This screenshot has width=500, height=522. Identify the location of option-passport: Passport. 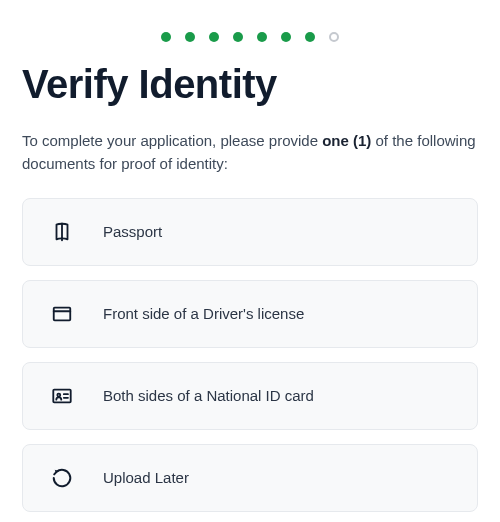
(250, 232).